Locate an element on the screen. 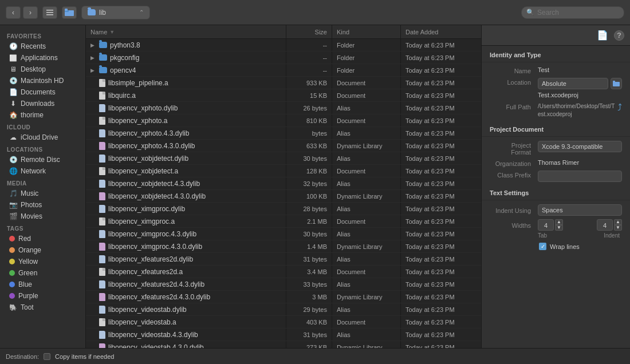 The image size is (630, 364). table-row: libopencv_videostab.4.3.0.dylib 273 KB D… is located at coordinates (284, 345).